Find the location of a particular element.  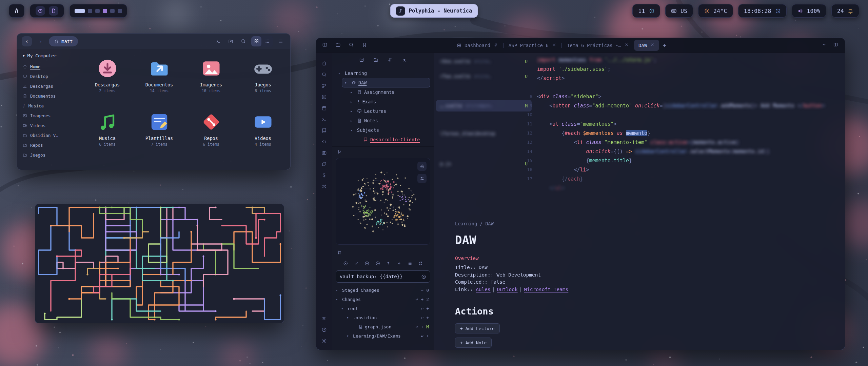

folder-documentos: Documentos14 items is located at coordinates (159, 81).